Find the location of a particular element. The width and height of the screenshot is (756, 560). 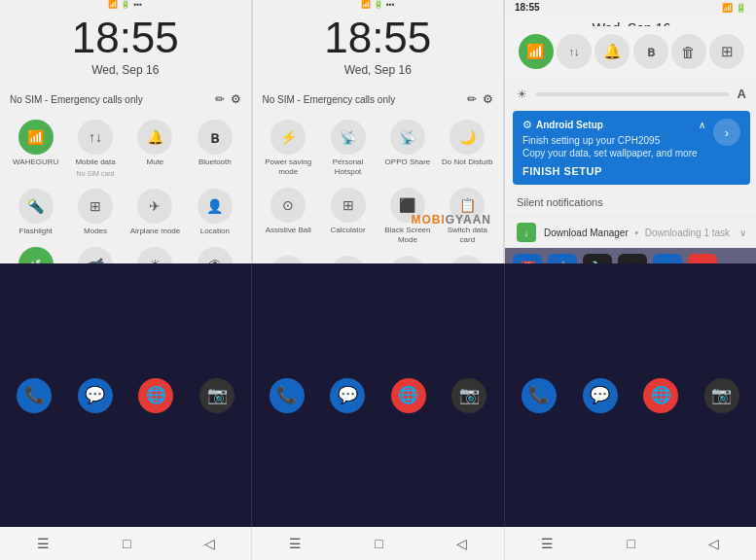

toggle-grid: ⊞ is located at coordinates (727, 52).